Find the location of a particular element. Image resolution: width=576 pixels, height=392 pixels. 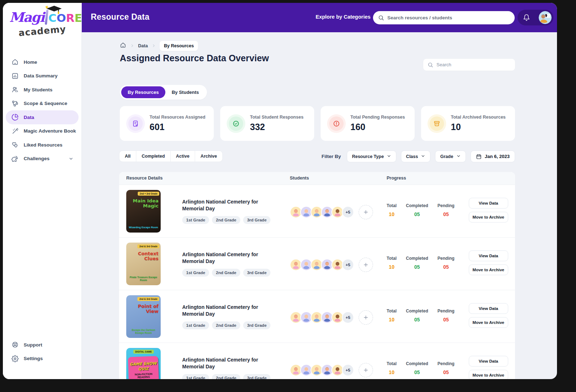

sidebar-item-label: Scope & Sequence is located at coordinates (46, 103).